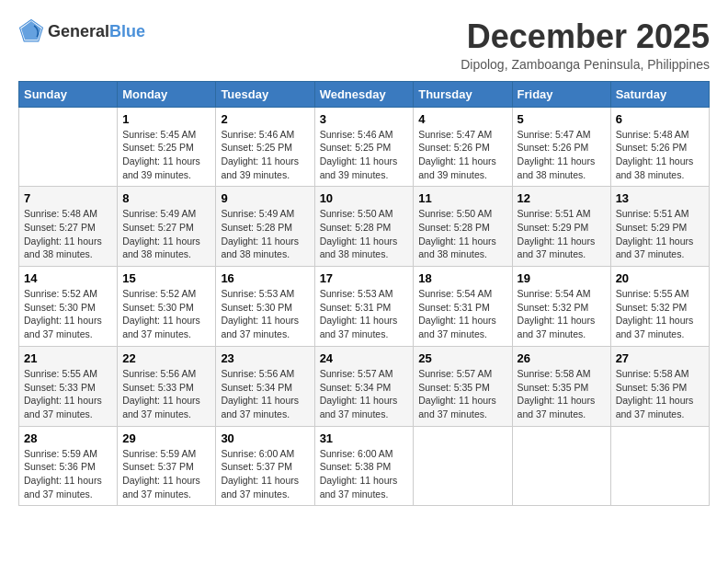 This screenshot has width=728, height=563. What do you see at coordinates (561, 94) in the screenshot?
I see `header-friday: Friday` at bounding box center [561, 94].